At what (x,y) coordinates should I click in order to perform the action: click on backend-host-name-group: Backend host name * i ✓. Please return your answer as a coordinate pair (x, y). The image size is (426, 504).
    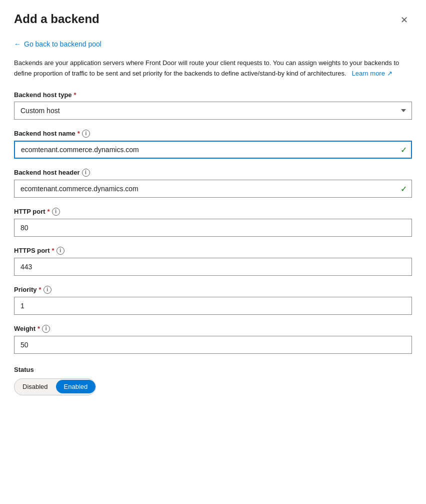
    Looking at the image, I should click on (213, 144).